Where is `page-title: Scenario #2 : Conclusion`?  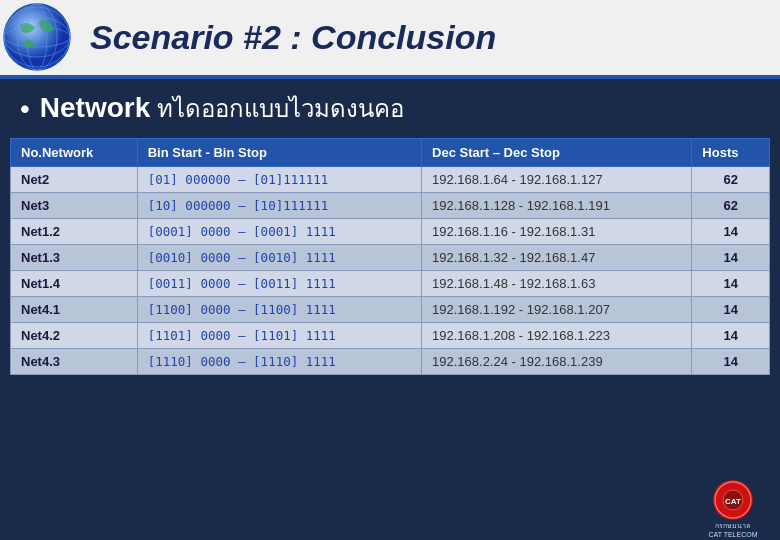 page-title: Scenario #2 : Conclusion is located at coordinates (293, 38).